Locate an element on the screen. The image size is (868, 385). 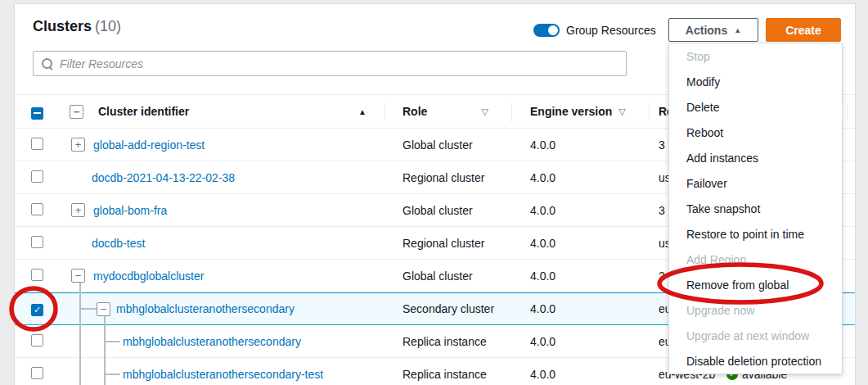
actions-button: Actions ▲ is located at coordinates (713, 29).